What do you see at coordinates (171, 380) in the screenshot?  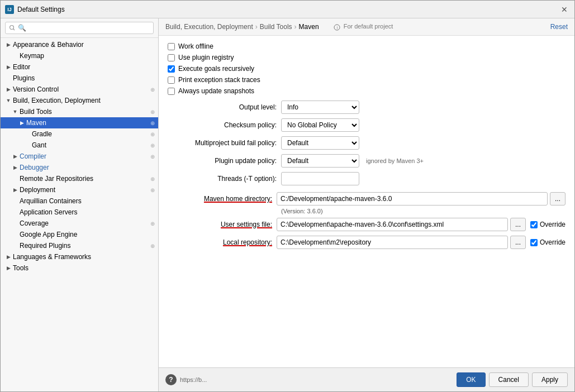 I see `help-button: ?` at bounding box center [171, 380].